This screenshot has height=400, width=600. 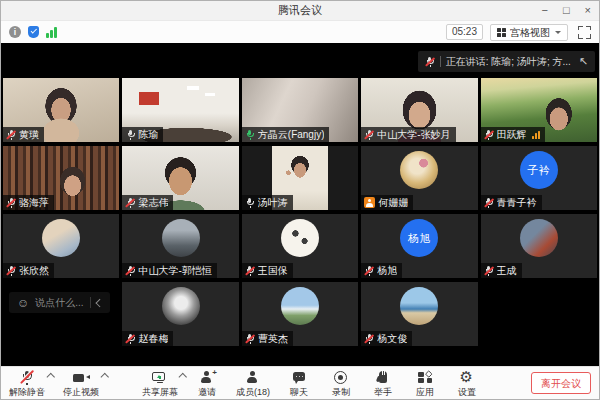 I want to click on participant-tile: 黄璜, so click(x=61, y=110).